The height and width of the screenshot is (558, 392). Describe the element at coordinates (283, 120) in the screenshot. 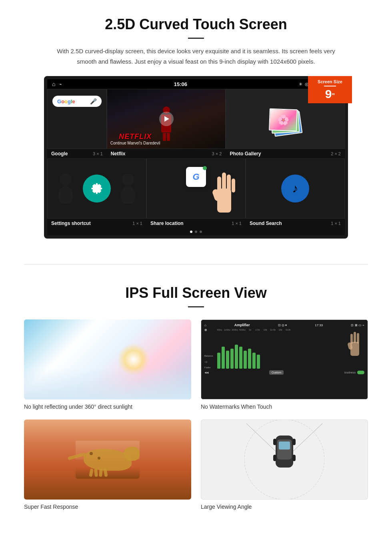

I see `gallery-photo-3: 🌸` at that location.